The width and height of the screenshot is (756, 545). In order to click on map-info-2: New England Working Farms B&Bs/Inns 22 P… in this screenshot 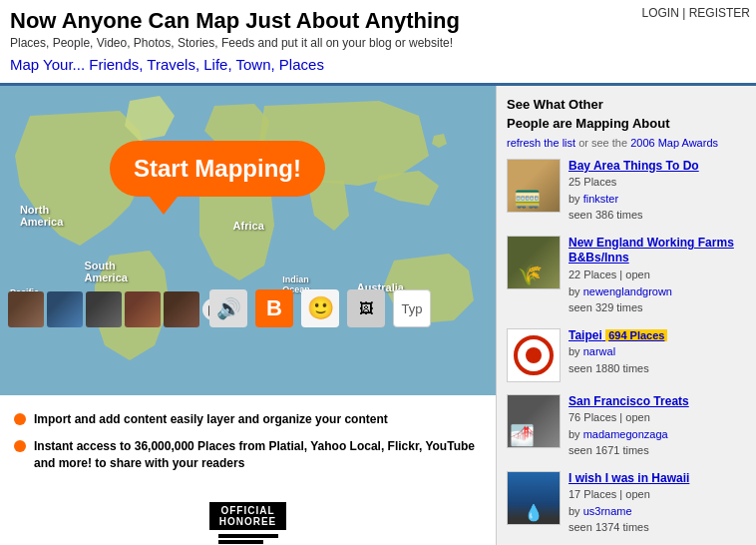, I will do `click(657, 275)`.